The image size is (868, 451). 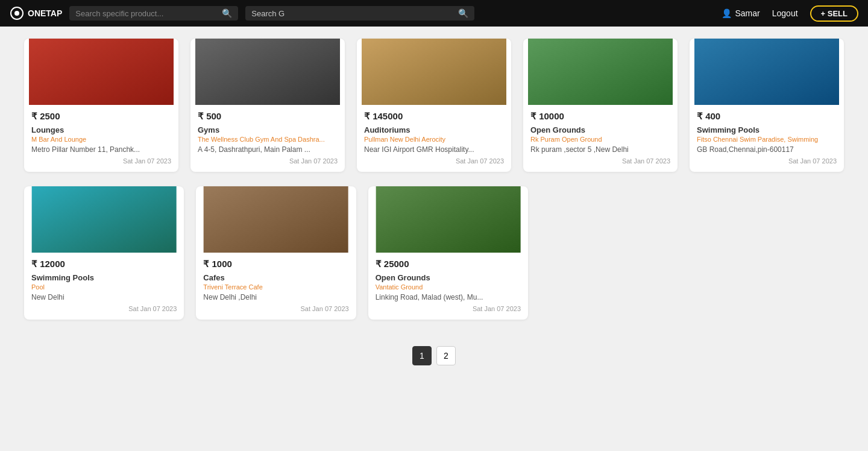 I want to click on listing-card: ₹ 2500 Lounges M Bar And Lounge Metro Pi…, so click(x=101, y=105).